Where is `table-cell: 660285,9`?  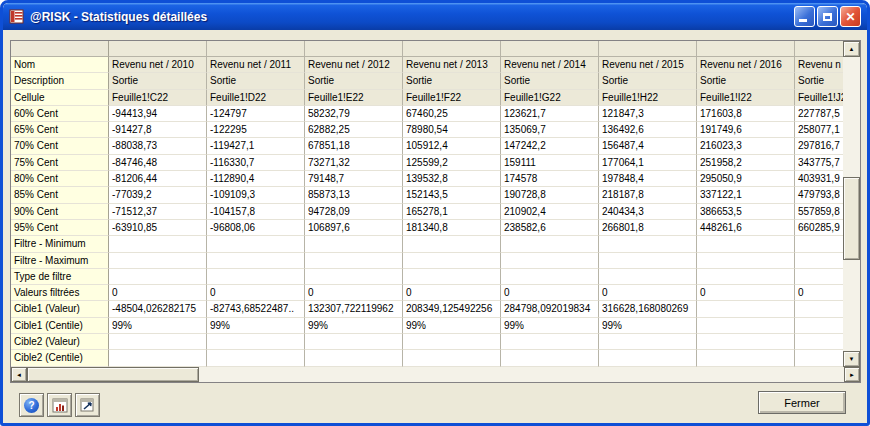 table-cell: 660285,9 is located at coordinates (819, 228).